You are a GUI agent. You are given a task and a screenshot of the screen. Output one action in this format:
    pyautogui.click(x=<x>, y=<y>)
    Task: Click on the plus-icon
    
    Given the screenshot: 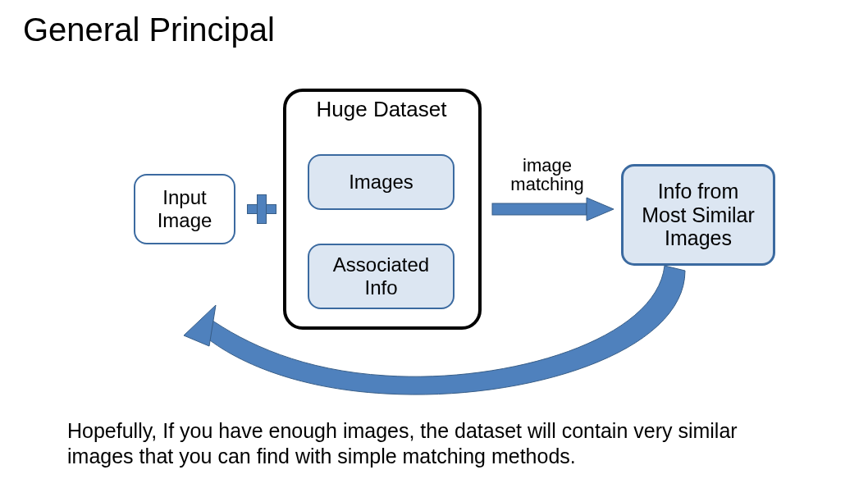 What is the action you would take?
    pyautogui.click(x=261, y=208)
    